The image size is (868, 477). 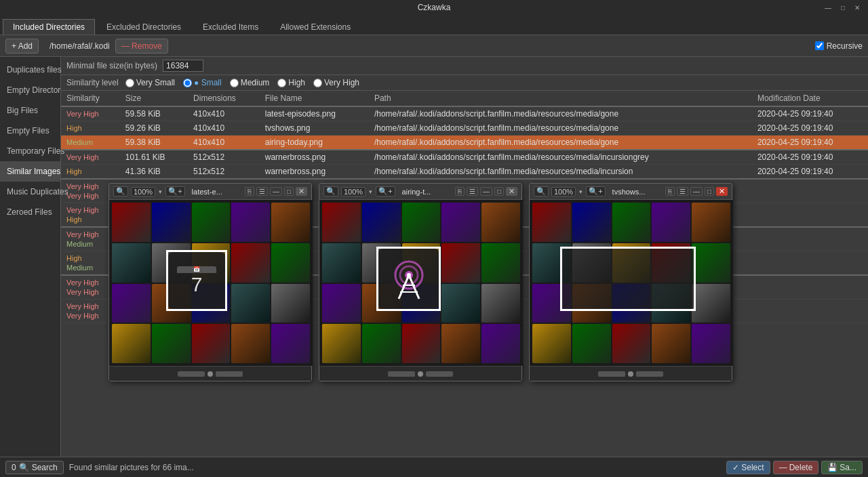 I want to click on file-date: 2020-04-25 09:19:40, so click(x=810, y=157).